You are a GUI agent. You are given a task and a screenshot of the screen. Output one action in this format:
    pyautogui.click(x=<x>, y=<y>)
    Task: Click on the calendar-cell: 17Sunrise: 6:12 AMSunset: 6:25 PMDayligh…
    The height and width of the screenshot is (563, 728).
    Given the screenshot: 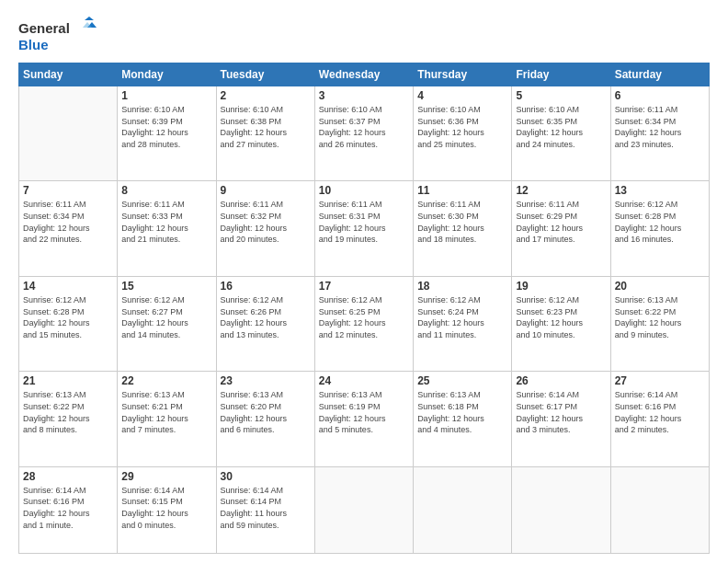 What is the action you would take?
    pyautogui.click(x=364, y=324)
    